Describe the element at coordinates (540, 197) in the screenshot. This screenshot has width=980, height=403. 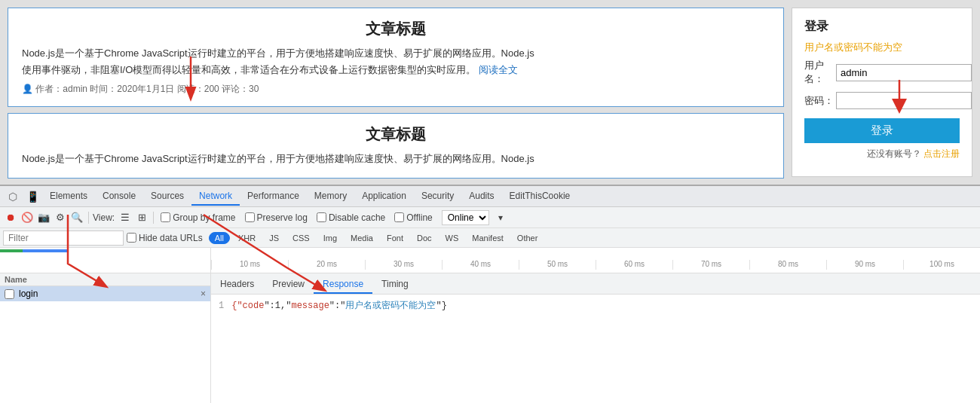
I see `tab-editthiscookie: EditThisCookie` at that location.